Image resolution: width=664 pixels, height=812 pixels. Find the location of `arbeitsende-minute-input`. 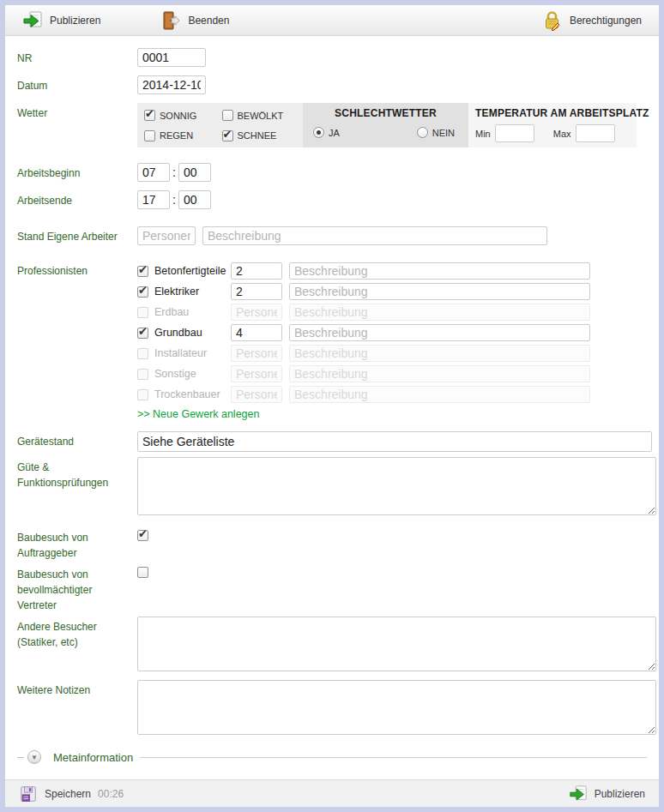

arbeitsende-minute-input is located at coordinates (195, 200).